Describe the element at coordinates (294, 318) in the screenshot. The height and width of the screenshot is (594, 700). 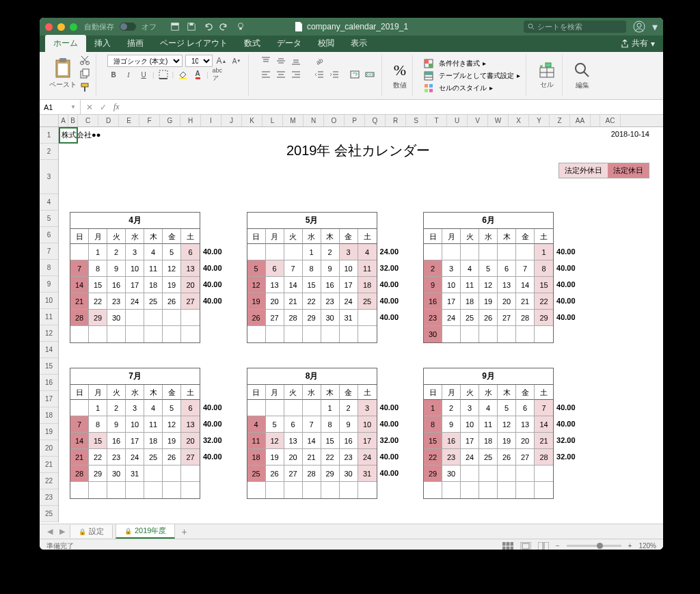
I see `calendar-cell: 28` at that location.